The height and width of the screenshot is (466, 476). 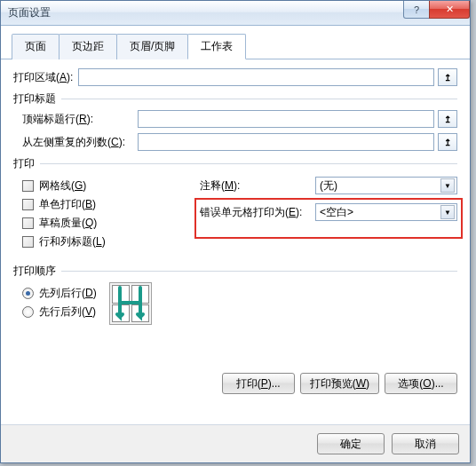 I want to click on options-button: 选项(O)..., so click(x=421, y=383).